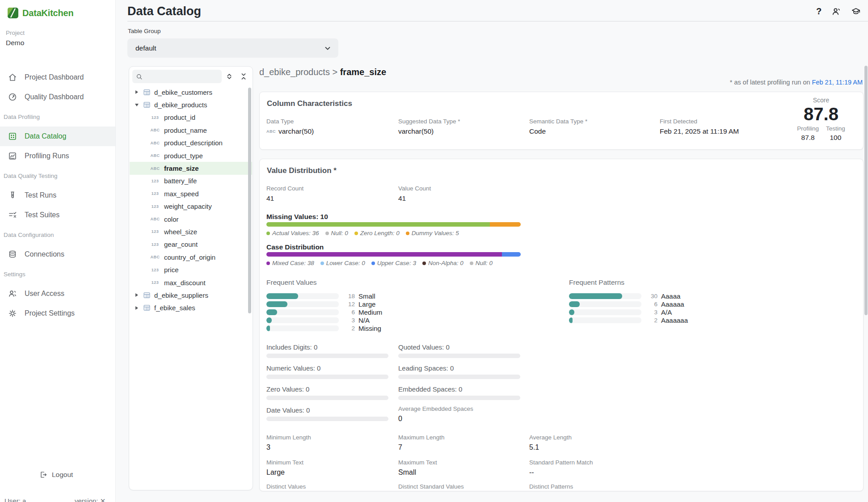 The width and height of the screenshot is (868, 502). What do you see at coordinates (597, 283) in the screenshot?
I see `frequent-patterns-title: Frequent Patterns` at bounding box center [597, 283].